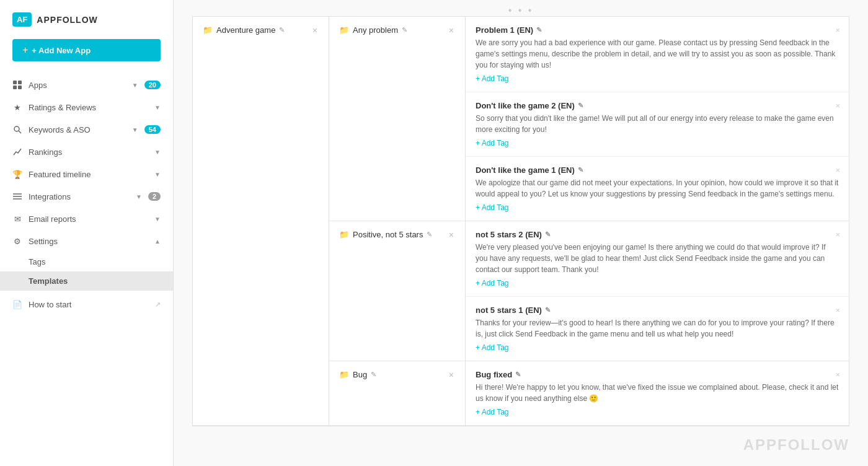 The height and width of the screenshot is (466, 868). Describe the element at coordinates (87, 196) in the screenshot. I see `sidebar-item-integrations: Integrations ▼ 2` at that location.